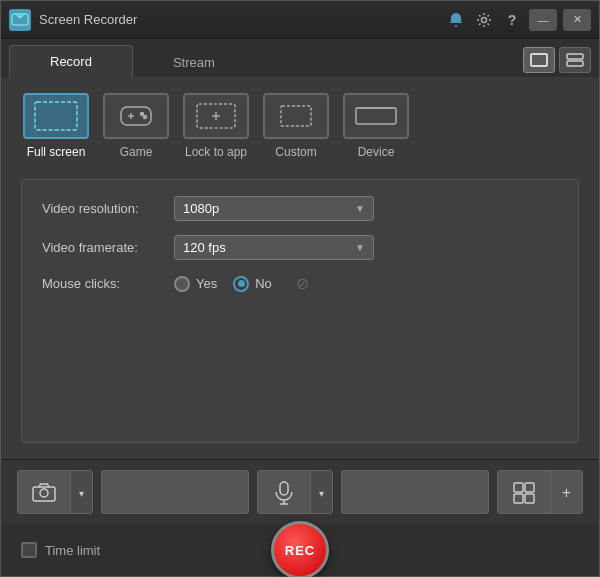 The width and height of the screenshot is (600, 577). I want to click on mode-custom-label: Custom, so click(296, 152).